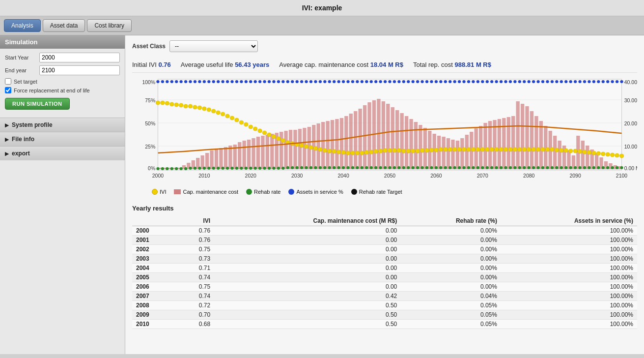  What do you see at coordinates (177, 192) in the screenshot?
I see `cap-maint-legend-rect` at bounding box center [177, 192].